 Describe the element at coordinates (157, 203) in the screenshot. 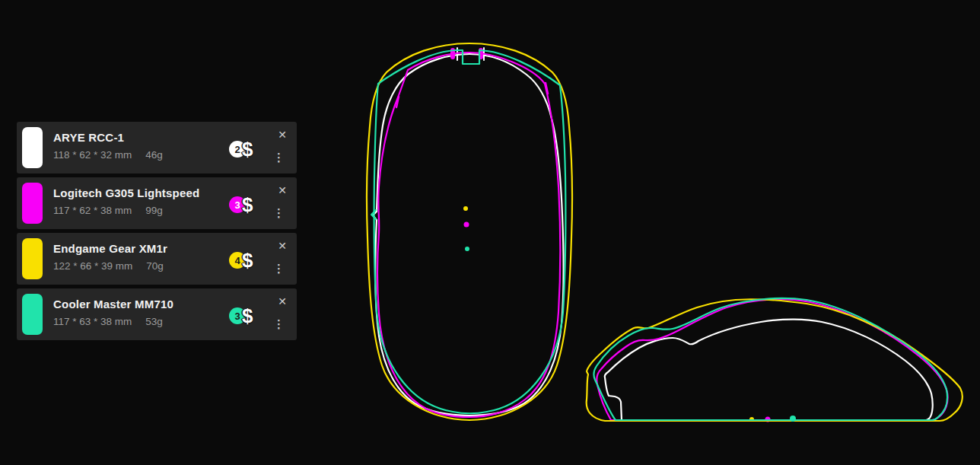

I see `mouse-card: Logitech G305 Lightspeed 117 * 62 * 38 m…` at that location.